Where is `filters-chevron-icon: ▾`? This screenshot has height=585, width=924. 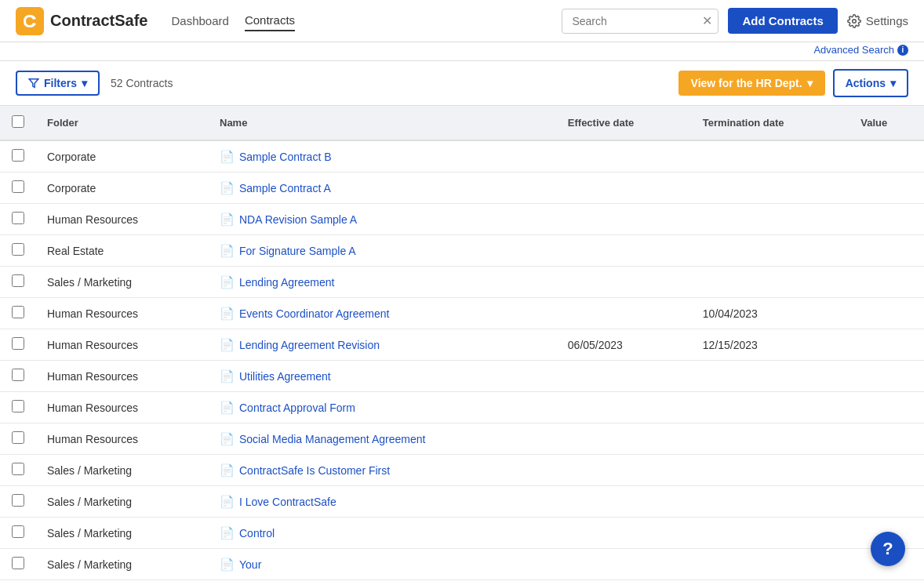 filters-chevron-icon: ▾ is located at coordinates (85, 83).